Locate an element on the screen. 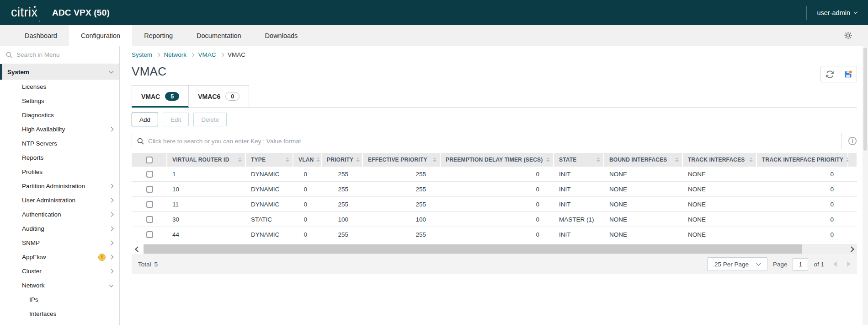 The height and width of the screenshot is (325, 868). cell-virtual-router-id: 30 is located at coordinates (207, 219).